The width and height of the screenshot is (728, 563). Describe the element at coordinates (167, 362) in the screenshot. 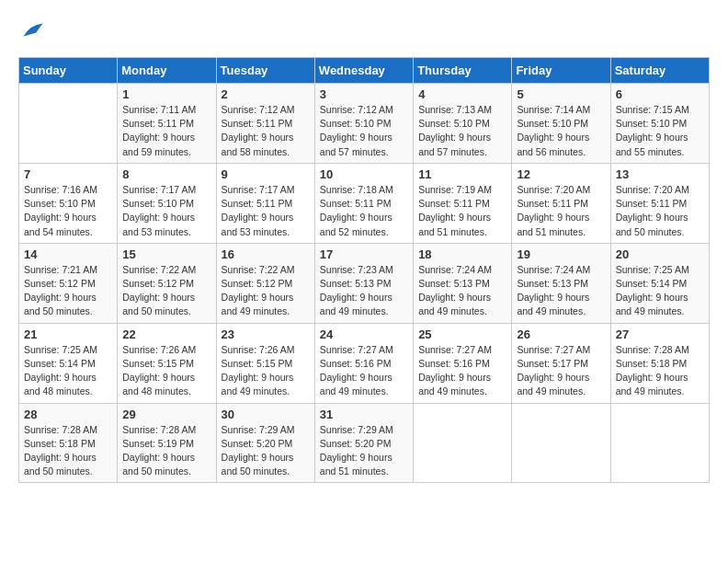

I see `calendar-cell: 22Sunrise: 7:26 AMSunset: 5:15 PMDayligh…` at that location.